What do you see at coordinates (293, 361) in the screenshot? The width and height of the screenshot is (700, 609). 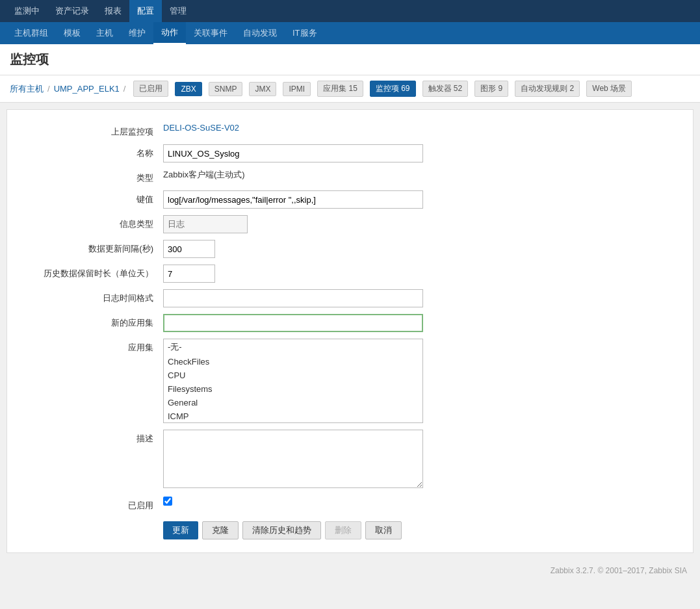 I see `app-list-item-checkfiles: CheckFiles` at bounding box center [293, 361].